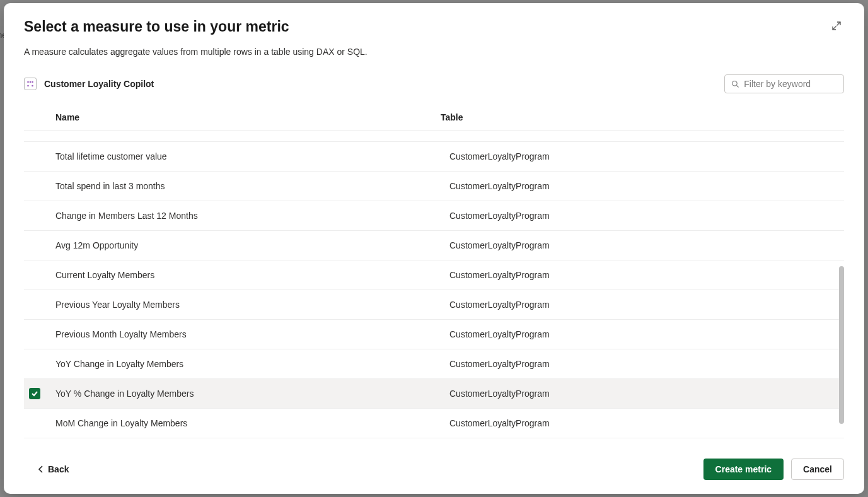  What do you see at coordinates (434, 467) in the screenshot?
I see `dialog-footer: Back Create metric Cancel` at bounding box center [434, 467].